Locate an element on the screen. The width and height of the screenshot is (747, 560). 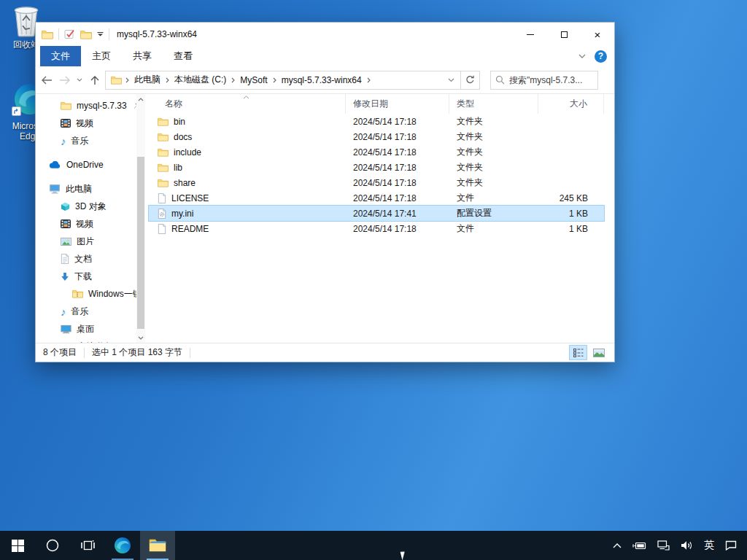
shortcut-arrow-icon is located at coordinates (16, 111).